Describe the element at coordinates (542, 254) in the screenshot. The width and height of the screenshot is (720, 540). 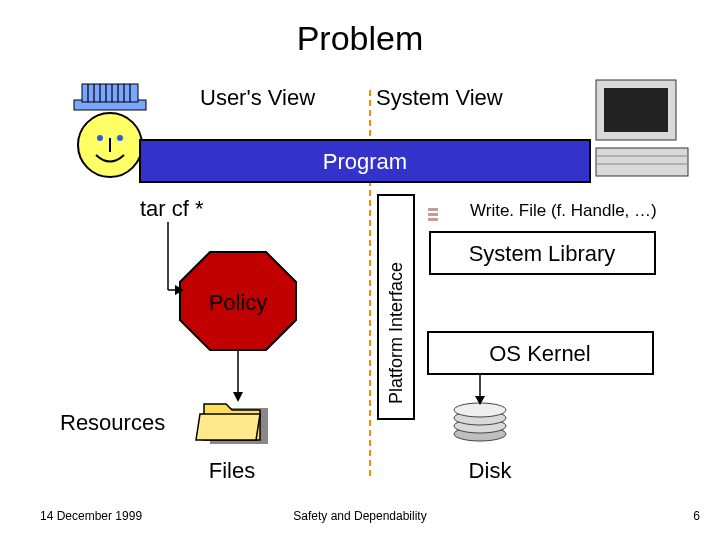
I see `system-library-label: System Library` at that location.